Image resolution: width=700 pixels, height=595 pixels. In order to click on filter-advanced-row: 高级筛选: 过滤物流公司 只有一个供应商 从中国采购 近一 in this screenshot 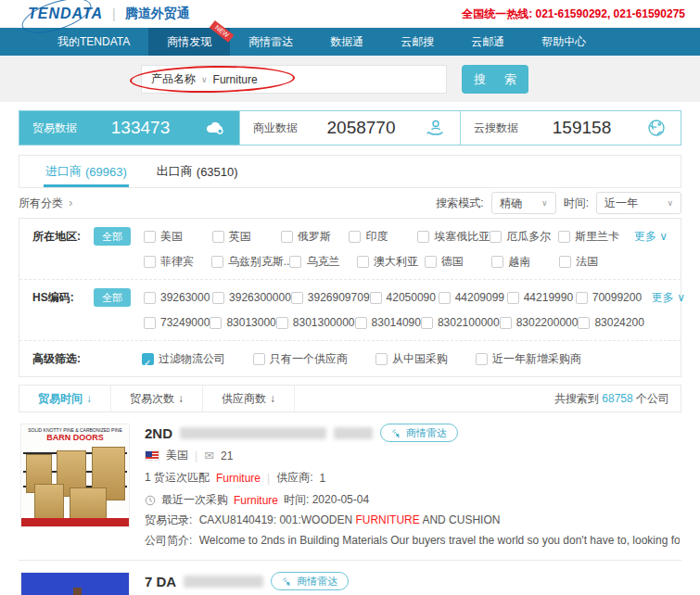, I will do `click(350, 358)`.